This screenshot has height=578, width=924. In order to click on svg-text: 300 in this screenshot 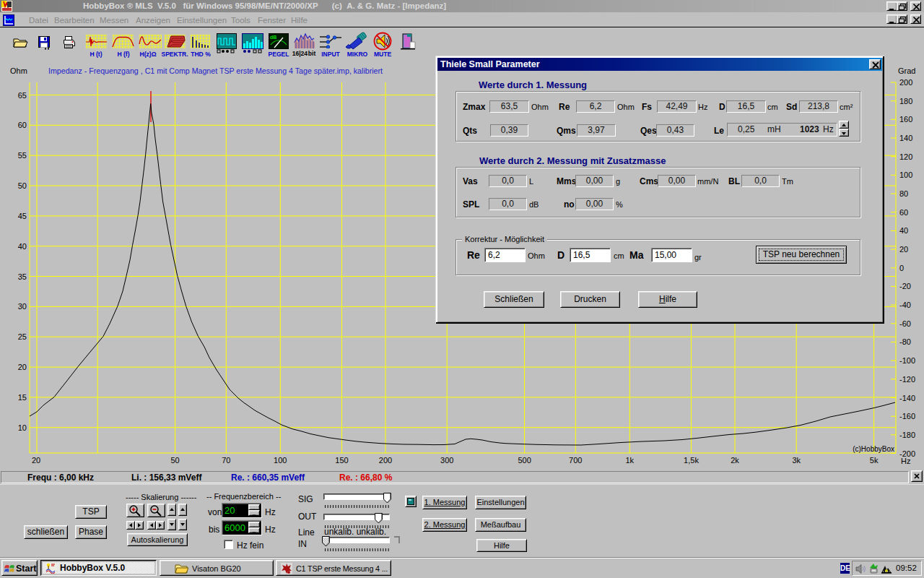, I will do `click(447, 460)`.